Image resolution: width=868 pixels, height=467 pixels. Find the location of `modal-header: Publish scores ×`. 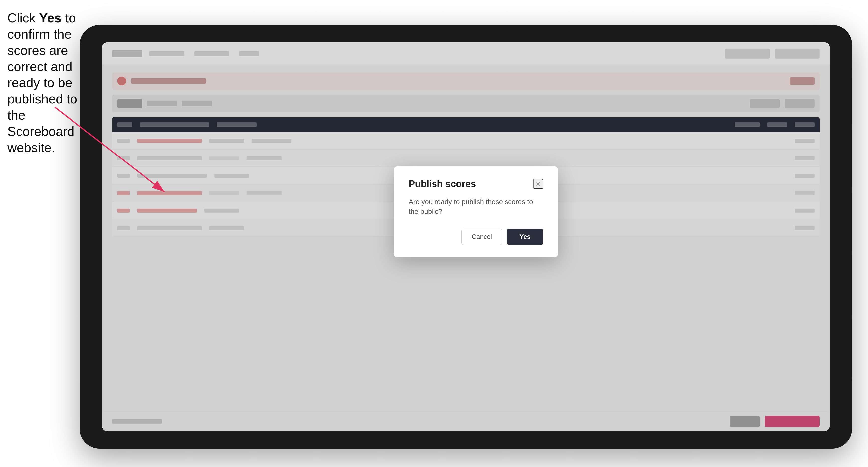

modal-header: Publish scores × is located at coordinates (476, 184).